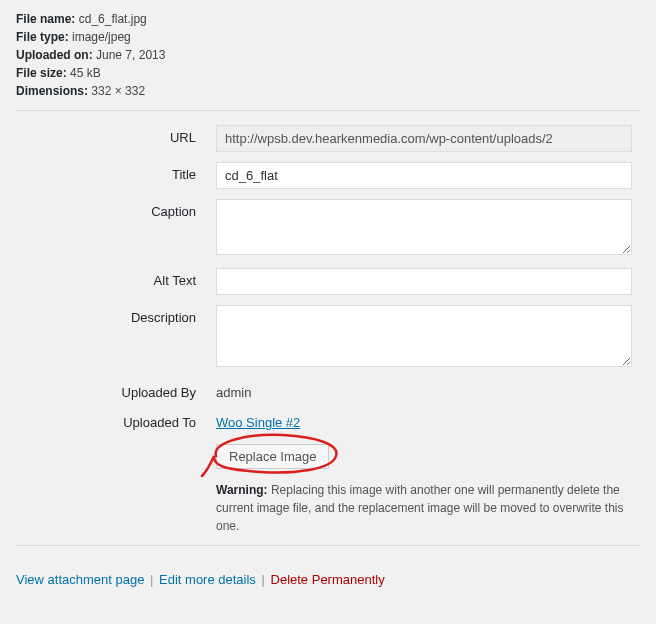  I want to click on description-row: Description, so click(328, 338).